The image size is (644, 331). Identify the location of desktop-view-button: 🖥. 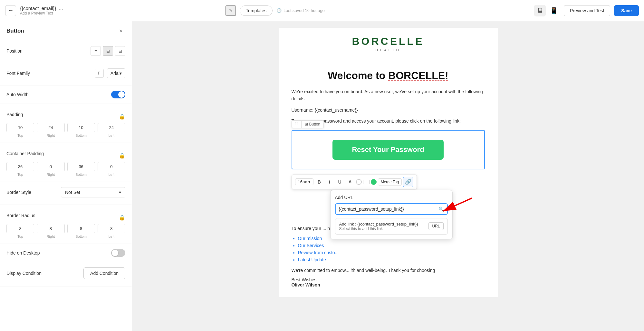
(540, 11).